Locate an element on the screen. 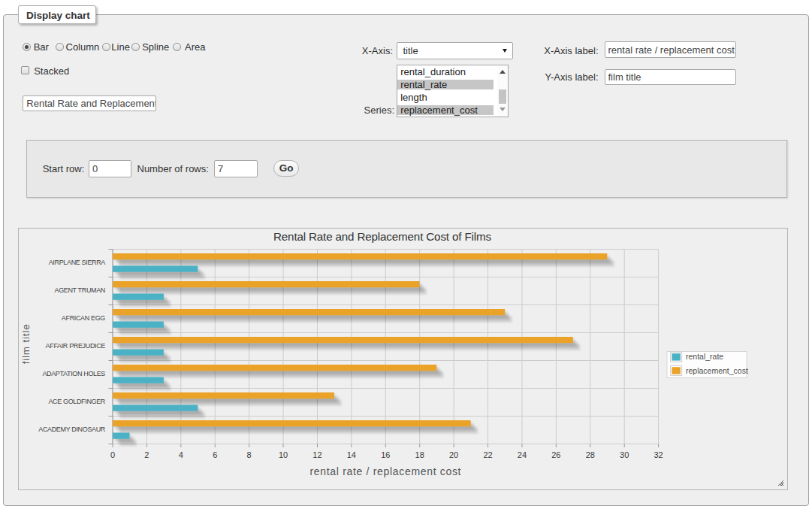 This screenshot has width=812, height=512. svg-text: rental rate / replacement cost is located at coordinates (386, 471).